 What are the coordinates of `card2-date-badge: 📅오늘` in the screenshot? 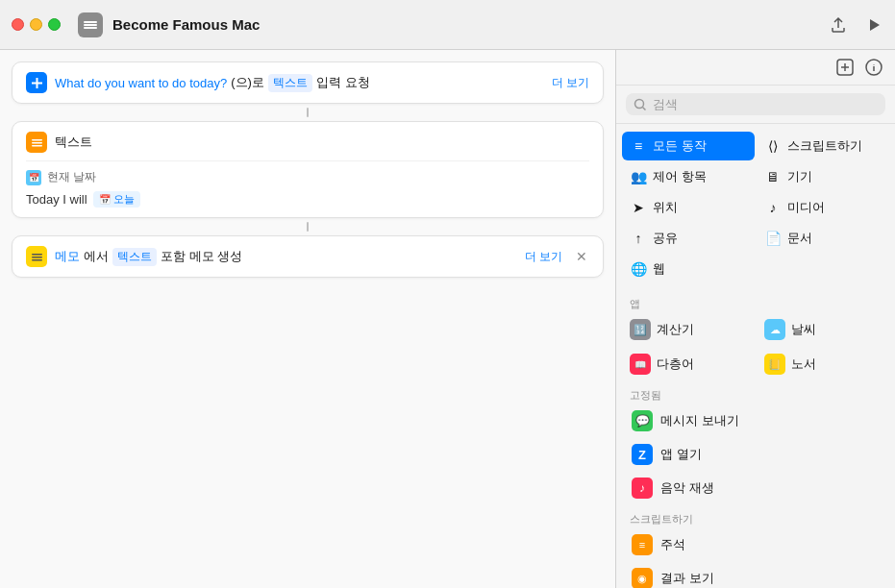 It's located at (117, 200).